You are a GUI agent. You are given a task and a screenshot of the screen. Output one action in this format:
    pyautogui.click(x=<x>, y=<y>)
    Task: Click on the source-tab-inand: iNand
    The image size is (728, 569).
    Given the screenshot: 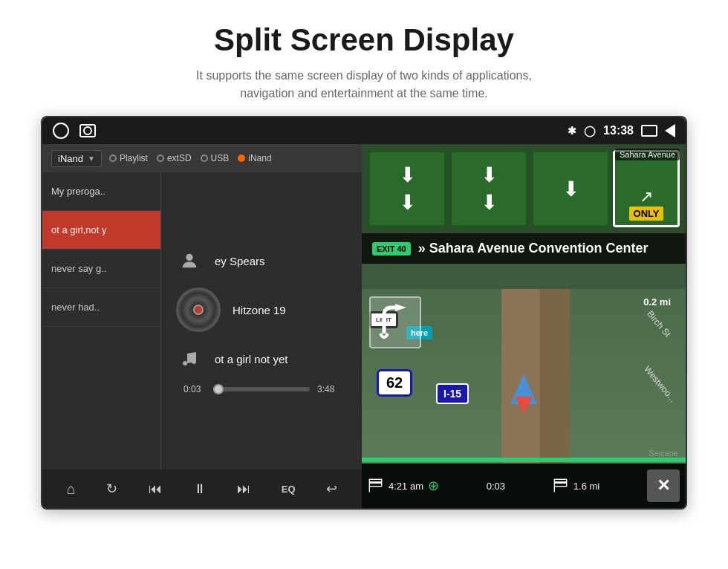 What is the action you would take?
    pyautogui.click(x=254, y=158)
    